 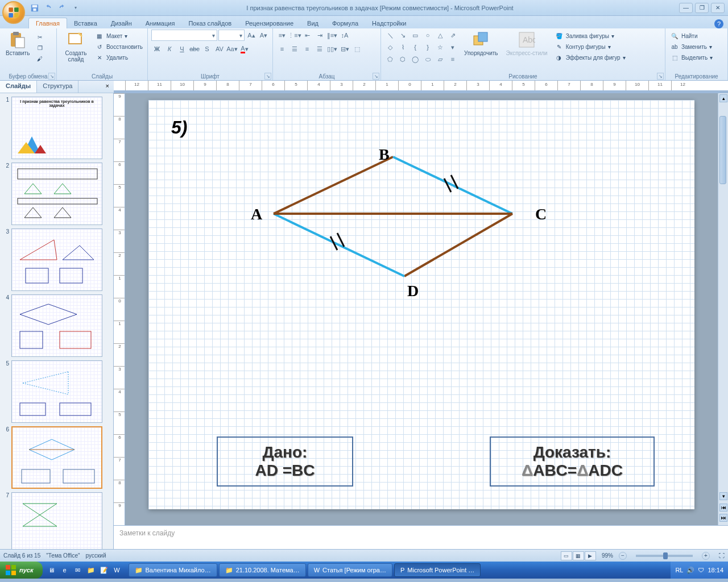 I want to click on shape-r7-icon: ▱, so click(x=440, y=59).